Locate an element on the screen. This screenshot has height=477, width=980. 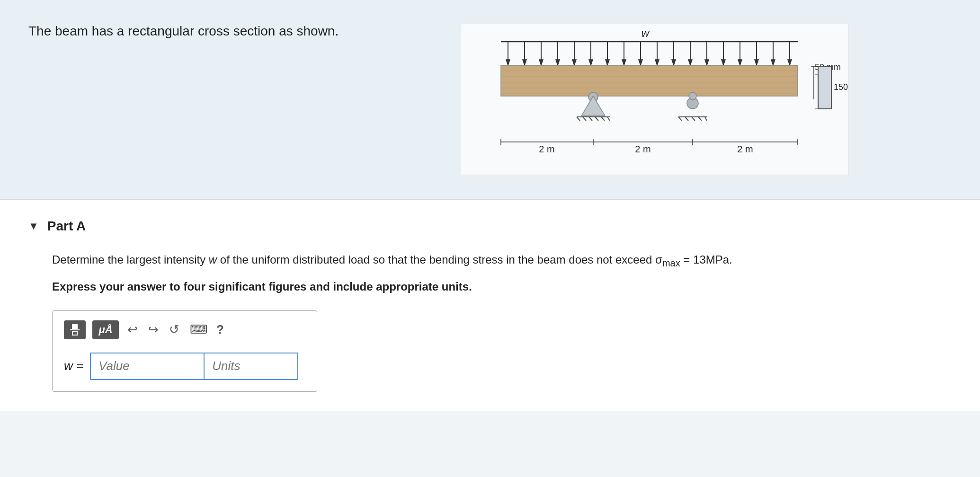
undo-button: ↩ is located at coordinates (133, 329).